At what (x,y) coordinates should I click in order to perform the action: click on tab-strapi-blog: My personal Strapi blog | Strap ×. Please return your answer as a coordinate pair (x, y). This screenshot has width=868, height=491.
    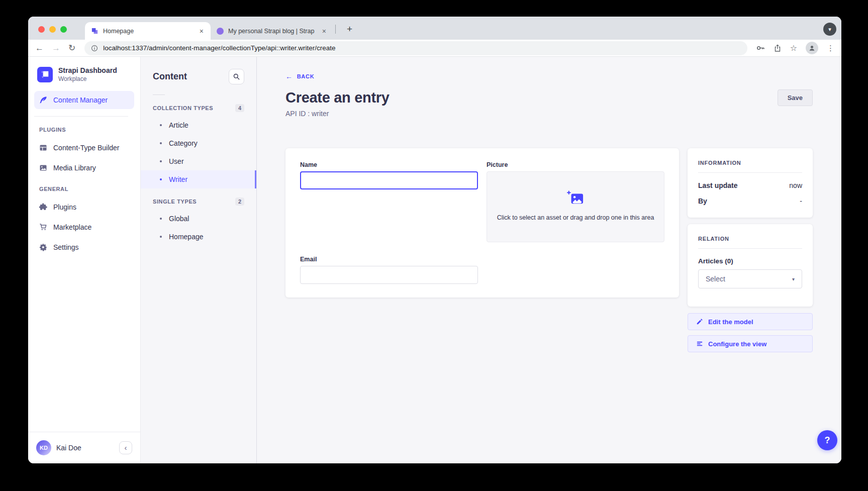
    Looking at the image, I should click on (272, 31).